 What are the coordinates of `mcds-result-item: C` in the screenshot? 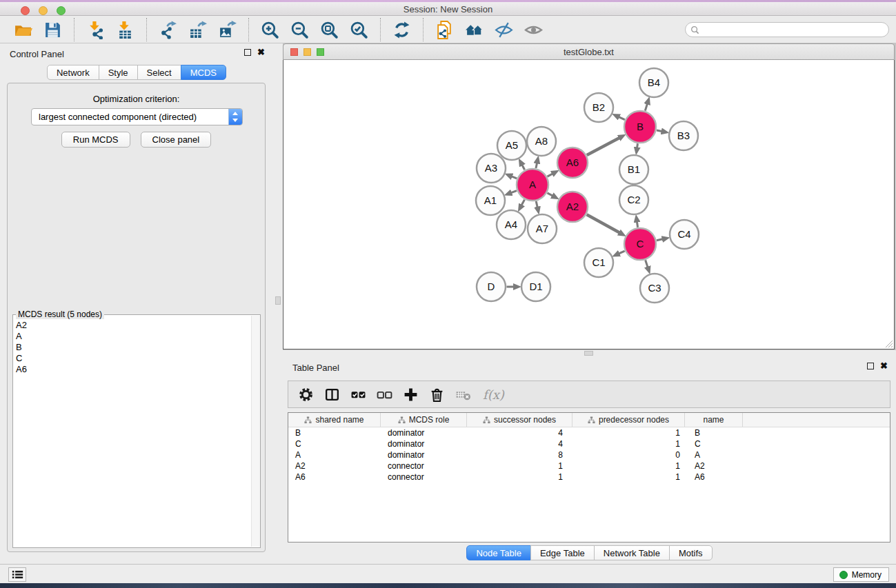 It's located at (132, 358).